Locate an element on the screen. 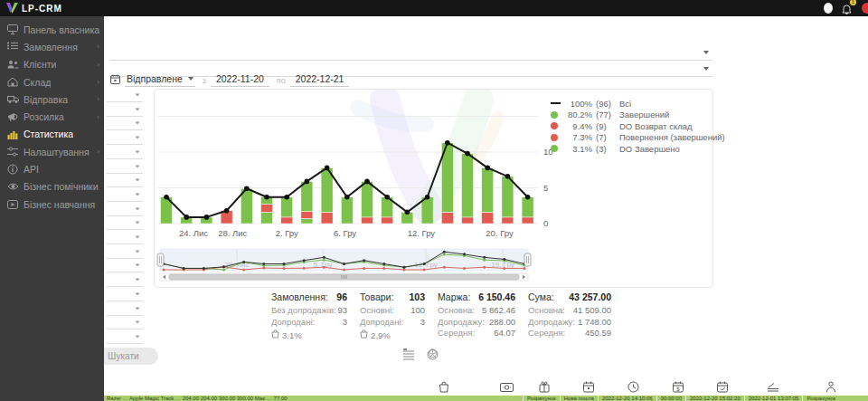 The width and height of the screenshot is (868, 401). legend-item: 80.2%(77)Завершений is located at coordinates (638, 116).